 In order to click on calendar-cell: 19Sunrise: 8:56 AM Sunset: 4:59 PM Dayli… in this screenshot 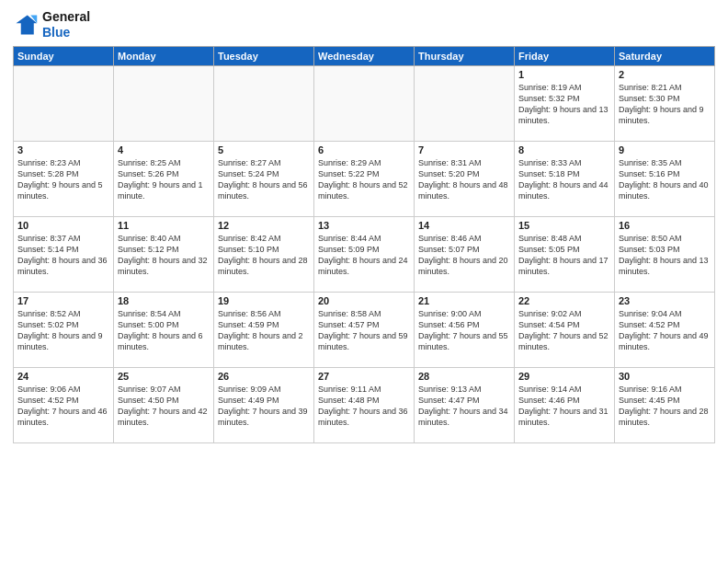, I will do `click(265, 329)`.